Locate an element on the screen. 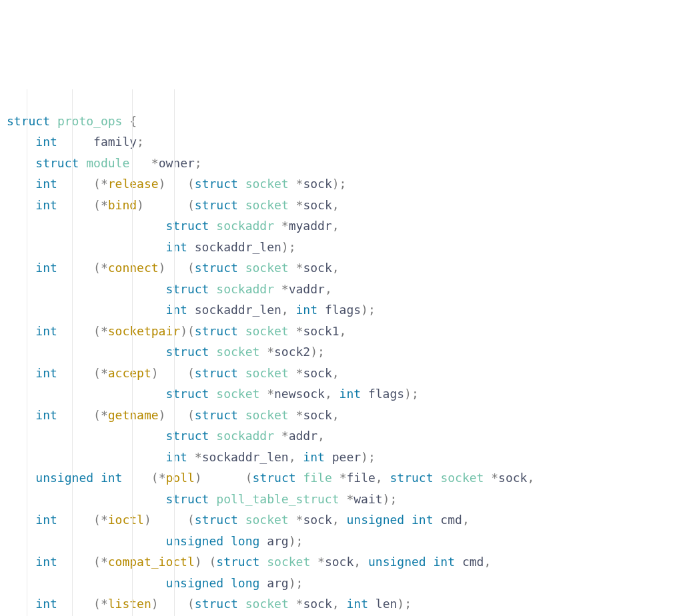 The image size is (683, 616). fn-compat-ioctl: compat_ioctl is located at coordinates (151, 561).